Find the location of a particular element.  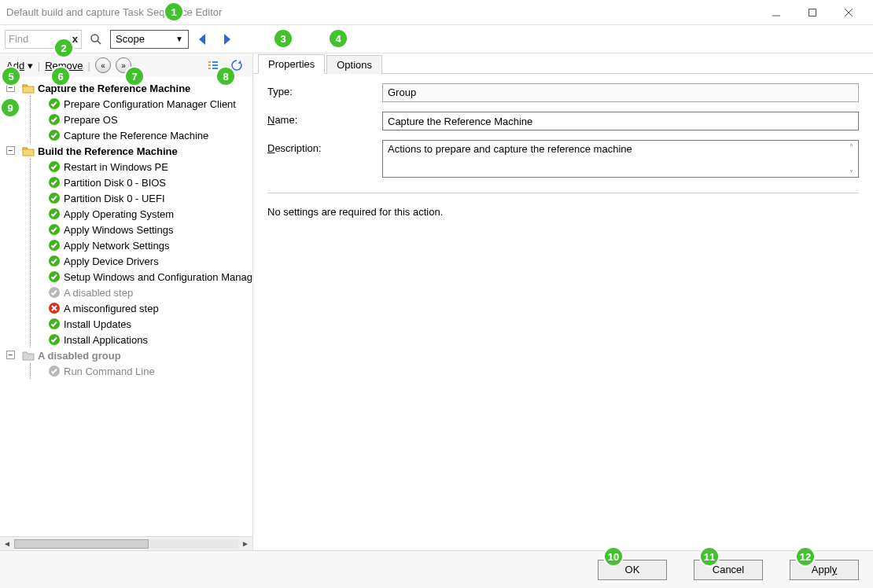

tree-step-label: Prepare Configuration Manager Client is located at coordinates (149, 104).